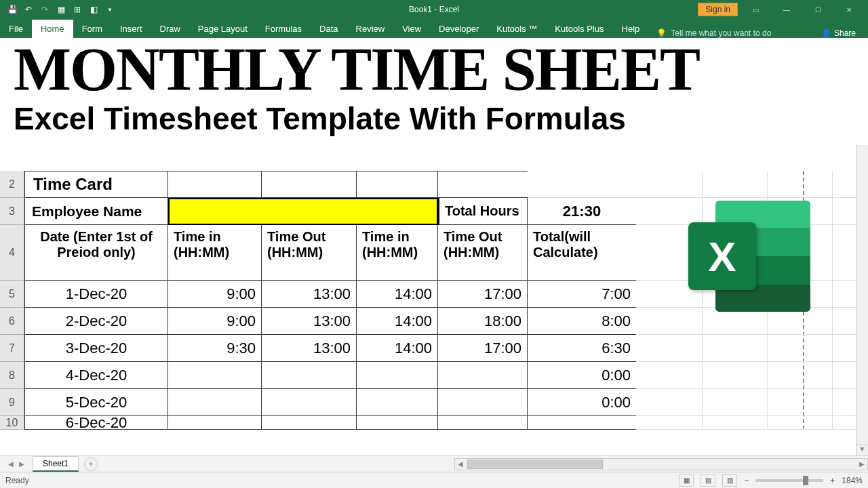 The image size is (868, 488). What do you see at coordinates (582, 211) in the screenshot?
I see `cell-total-hours-value: 21:30` at bounding box center [582, 211].